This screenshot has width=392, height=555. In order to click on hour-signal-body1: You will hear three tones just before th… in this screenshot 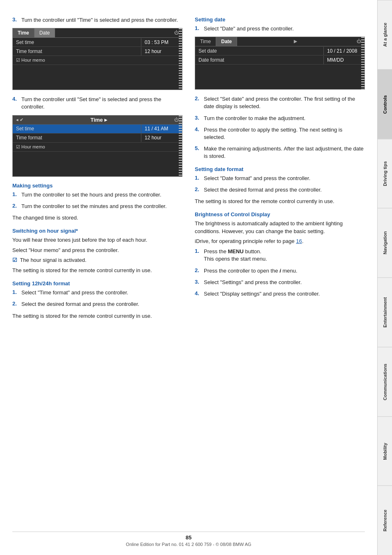, I will do `click(97, 240)`.